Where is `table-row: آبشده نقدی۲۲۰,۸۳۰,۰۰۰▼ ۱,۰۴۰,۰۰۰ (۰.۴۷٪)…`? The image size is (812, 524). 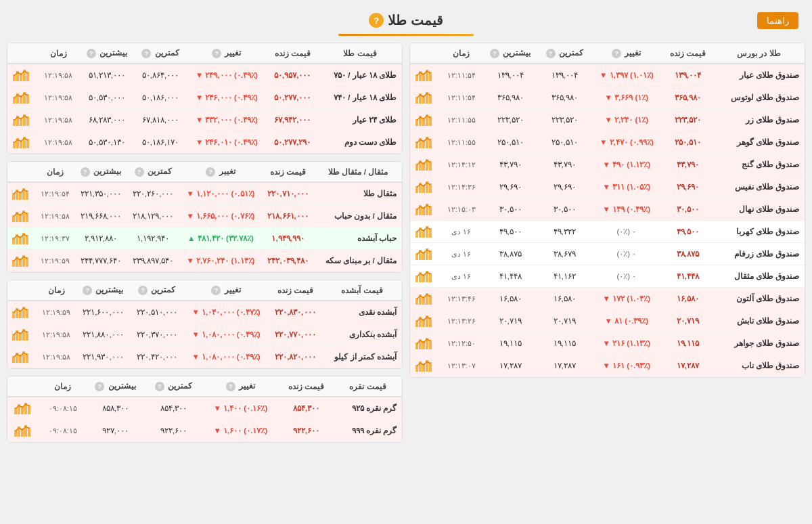 table-row: آبشده نقدی۲۲۰,۸۳۰,۰۰۰▼ ۱,۰۴۰,۰۰۰ (۰.۴۷٪)… is located at coordinates (204, 312).